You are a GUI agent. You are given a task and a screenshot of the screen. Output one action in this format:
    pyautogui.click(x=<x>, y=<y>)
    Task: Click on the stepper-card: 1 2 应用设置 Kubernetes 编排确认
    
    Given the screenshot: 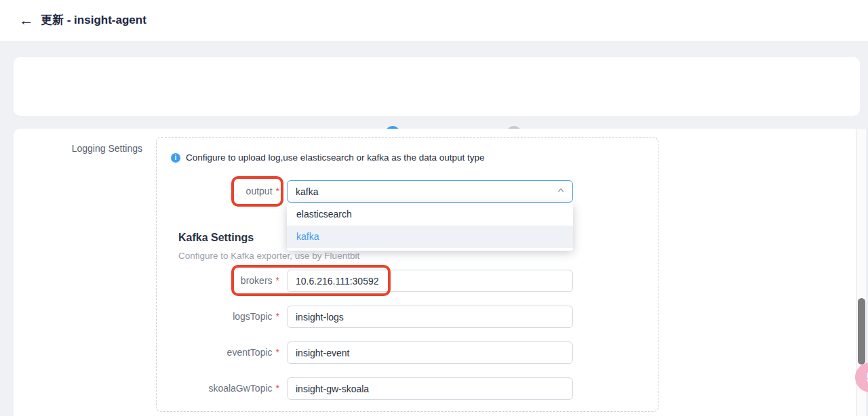 What is the action you would take?
    pyautogui.click(x=437, y=87)
    